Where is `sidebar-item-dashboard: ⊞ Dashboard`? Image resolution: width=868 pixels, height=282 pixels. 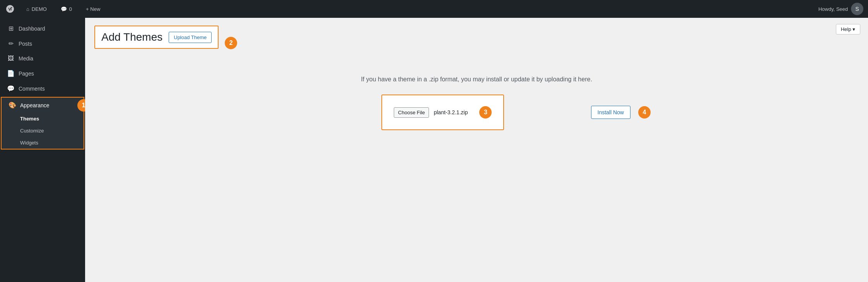 sidebar-item-dashboard: ⊞ Dashboard is located at coordinates (43, 29).